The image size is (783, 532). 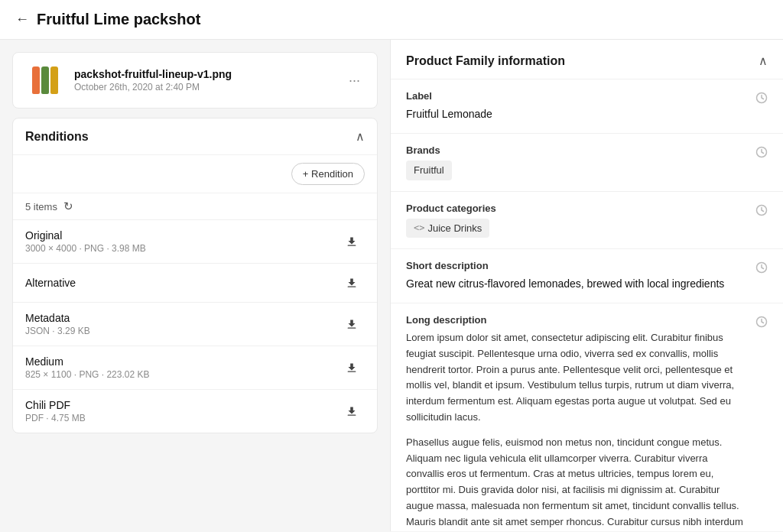 What do you see at coordinates (577, 320) in the screenshot?
I see `field-label-long-desc: Long description` at bounding box center [577, 320].